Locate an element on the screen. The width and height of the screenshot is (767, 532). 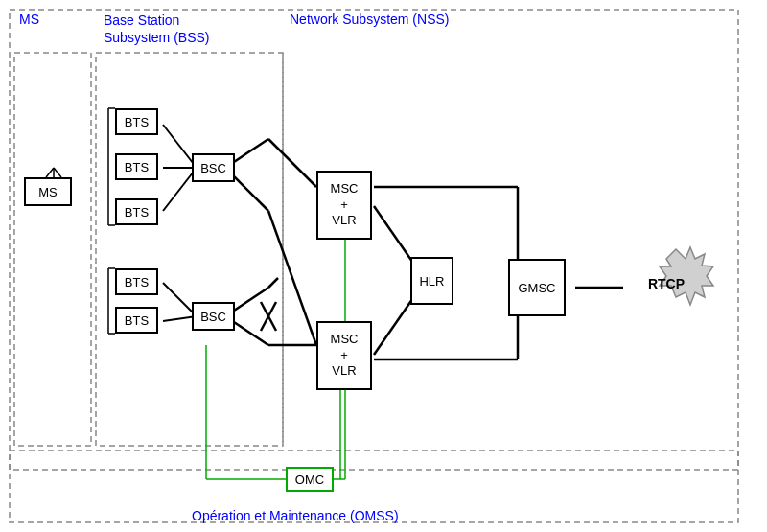
bts5-box: BTS is located at coordinates (136, 320).